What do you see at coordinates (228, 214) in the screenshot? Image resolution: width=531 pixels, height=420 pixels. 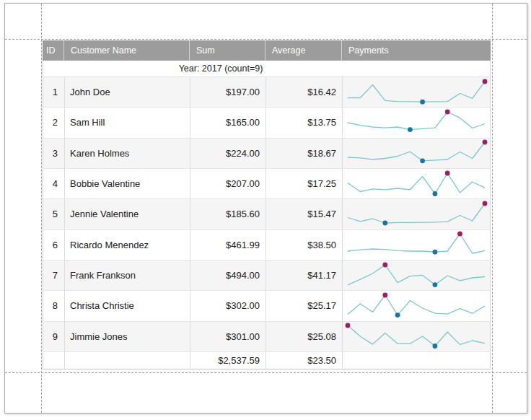 I see `row-sum: $185.60` at bounding box center [228, 214].